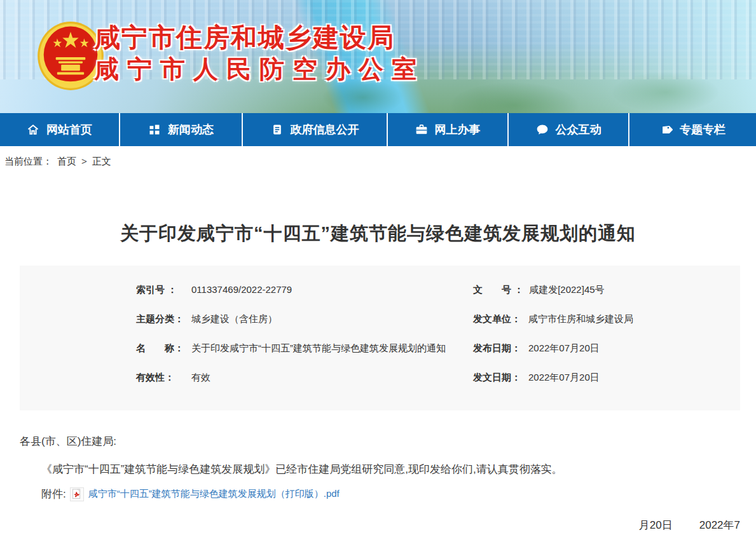  Describe the element at coordinates (498, 319) in the screenshot. I see `meta-label: 发文单位：` at that location.